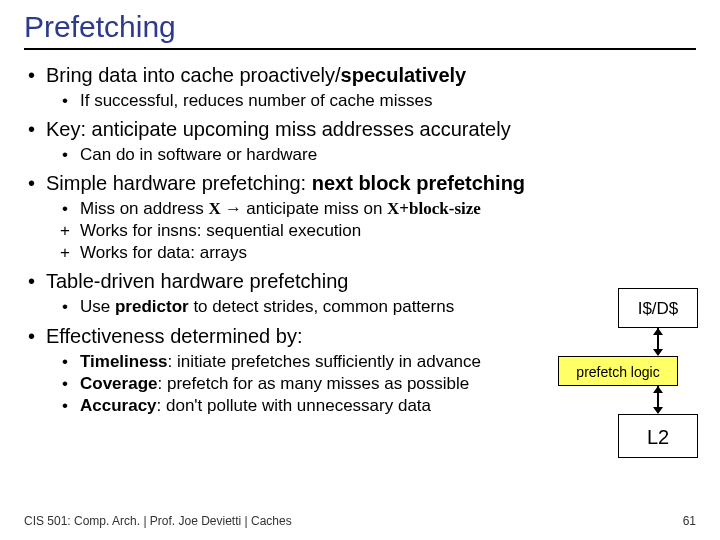  What do you see at coordinates (319, 141) in the screenshot?
I see `bullet-2: Key: anticipate upcoming miss addresses …` at bounding box center [319, 141].